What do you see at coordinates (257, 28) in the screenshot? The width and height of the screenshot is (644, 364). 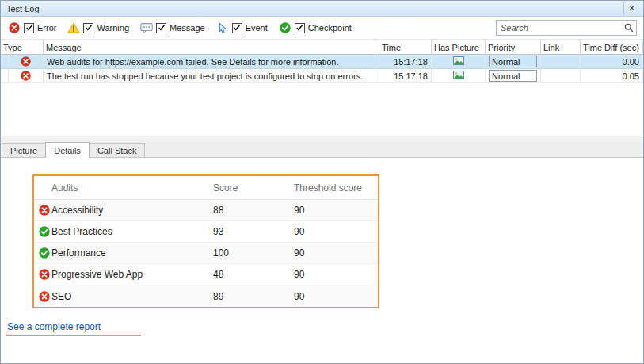 I see `filter-label: Event` at bounding box center [257, 28].